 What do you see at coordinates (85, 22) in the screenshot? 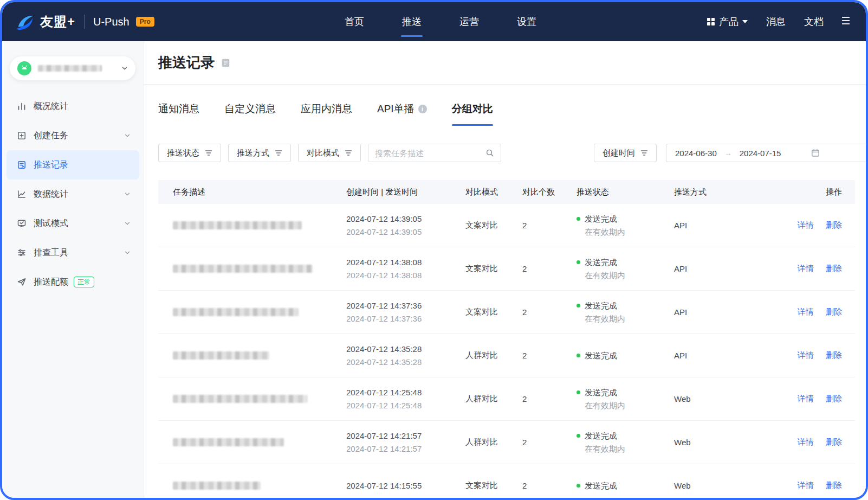
I see `logo-group: 友盟+ U-Push Pro` at bounding box center [85, 22].